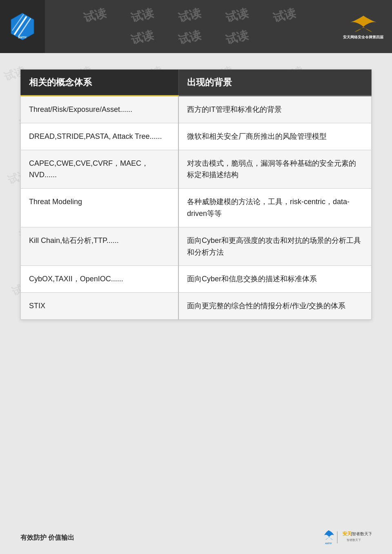  Describe the element at coordinates (275, 247) in the screenshot. I see `cell-col2-4: 面向Cyber和更高强度的攻击和对抗的场景的分析工具和分析方法` at that location.